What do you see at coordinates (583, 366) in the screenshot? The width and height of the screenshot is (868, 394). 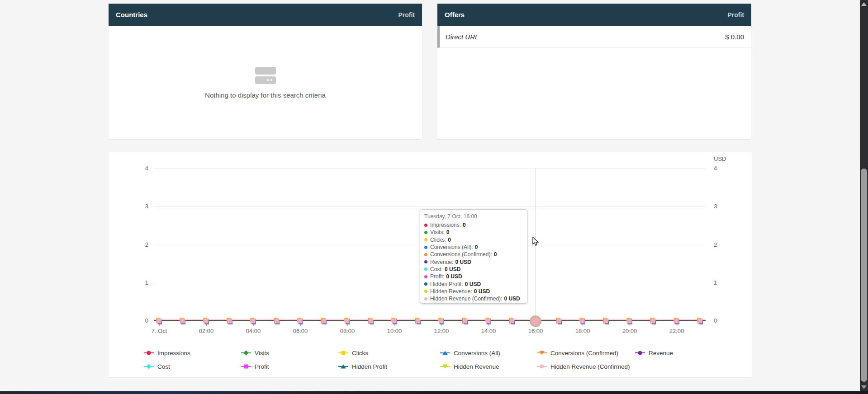 I see `legend-item-hidden-revenue-confirmed: Hidden Revenue (Confirmed)` at bounding box center [583, 366].